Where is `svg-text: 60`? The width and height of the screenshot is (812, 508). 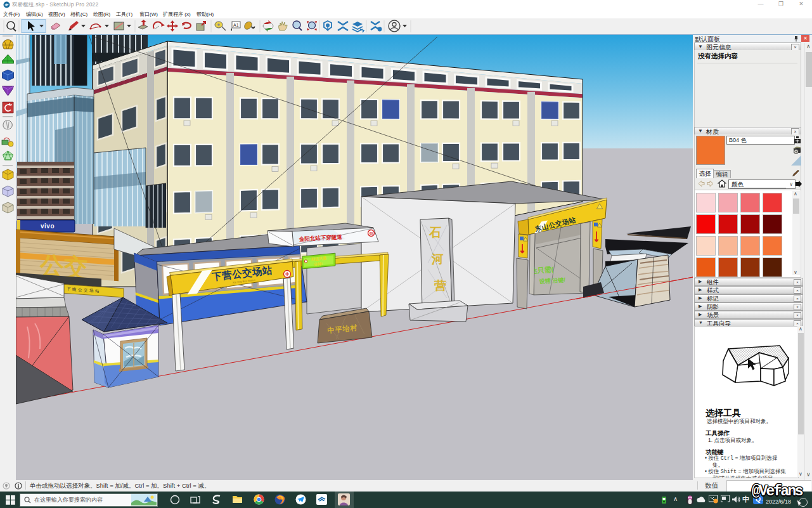 svg-text: 60 is located at coordinates (371, 233).